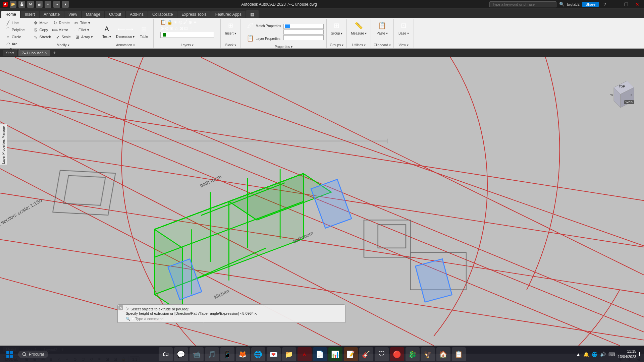  What do you see at coordinates (258, 354) in the screenshot?
I see `taskbar-edge: 🌐` at bounding box center [258, 354].